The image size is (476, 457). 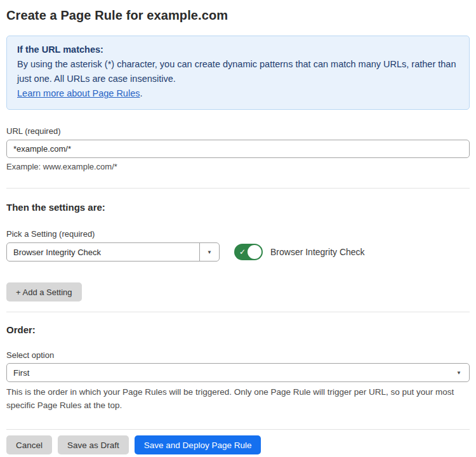 I want to click on order-select-label: Select option, so click(x=238, y=355).